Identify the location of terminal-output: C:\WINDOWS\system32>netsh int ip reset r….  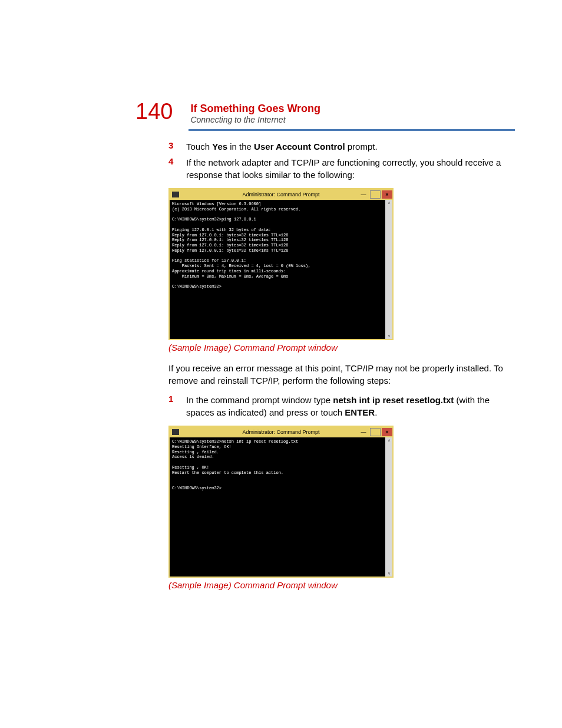
(277, 507).